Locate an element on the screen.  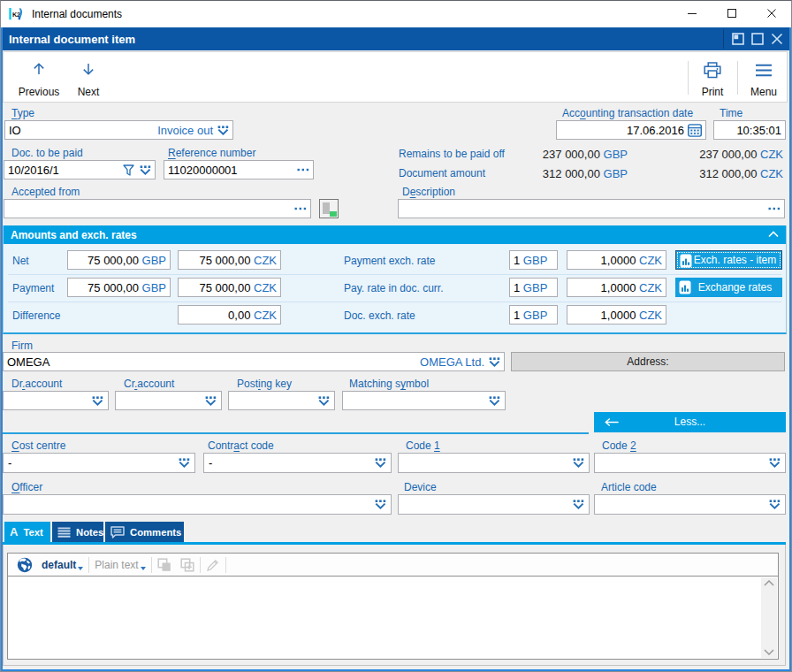
code2-combo is located at coordinates (689, 463).